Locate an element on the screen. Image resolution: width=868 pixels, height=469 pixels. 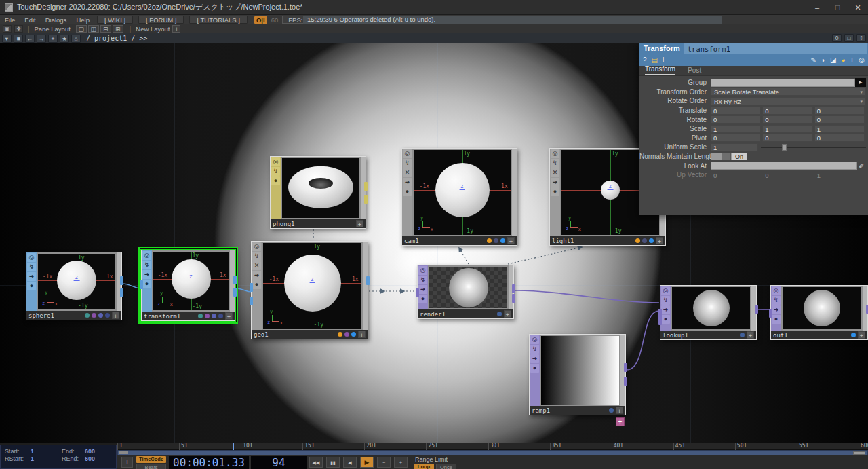
menu-file: File is located at coordinates (9, 20).